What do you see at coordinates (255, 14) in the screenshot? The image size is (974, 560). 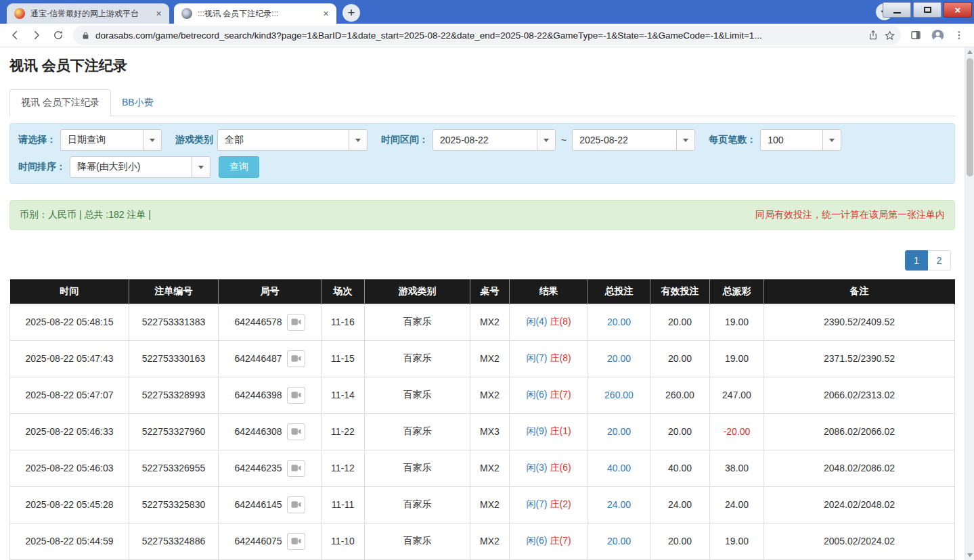 I see `browser-tab-betrecord: :::视讯 会员下注纪录::: ×` at bounding box center [255, 14].